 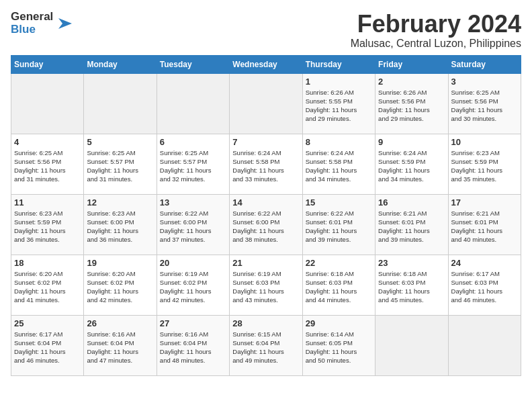 What do you see at coordinates (193, 224) in the screenshot?
I see `calendar-cell: 13Sunrise: 6:22 AMSunset: 6:00 PMDayligh…` at bounding box center [193, 224].